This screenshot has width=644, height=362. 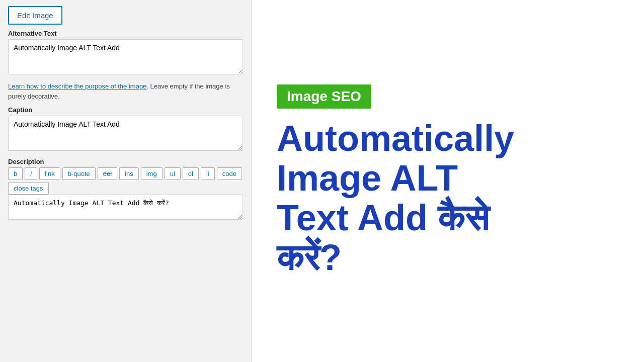 What do you see at coordinates (173, 174) in the screenshot?
I see `toolbar-btn-ul: ul` at bounding box center [173, 174].